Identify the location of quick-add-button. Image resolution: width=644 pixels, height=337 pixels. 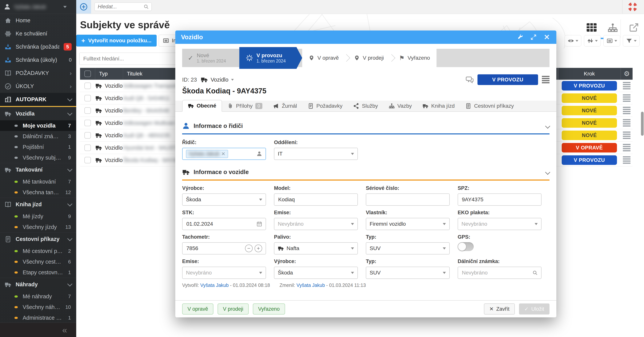
(84, 7).